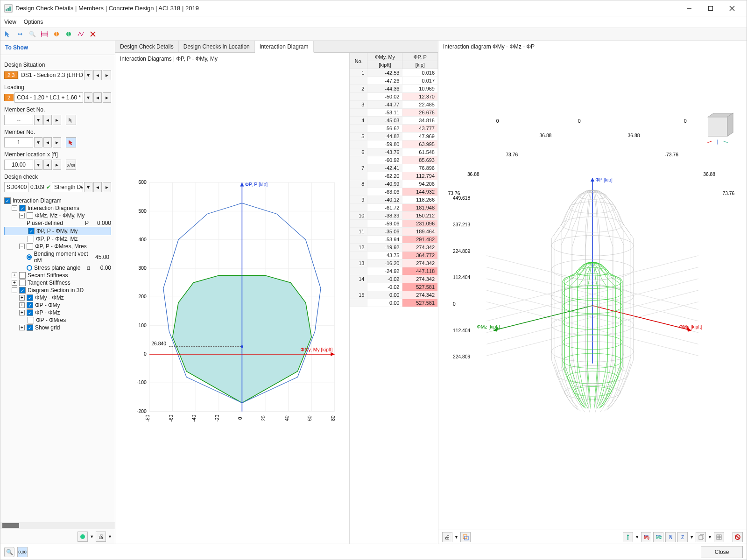 Image resolution: width=747 pixels, height=560 pixels. Describe the element at coordinates (56, 34) in the screenshot. I see `tb-force1-icon: 1` at that location.